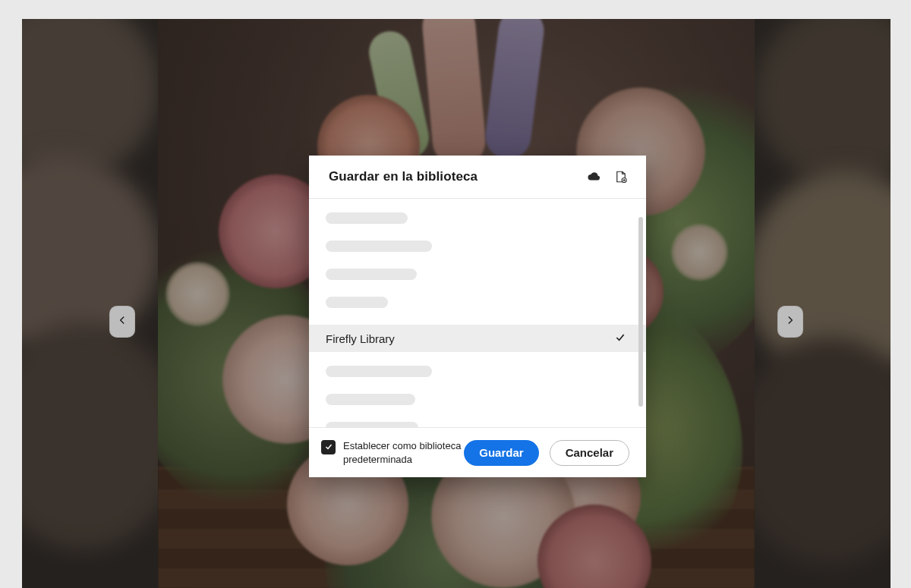 The height and width of the screenshot is (588, 911). What do you see at coordinates (403, 177) in the screenshot?
I see `dialog-title: Guardar en la biblioteca` at bounding box center [403, 177].